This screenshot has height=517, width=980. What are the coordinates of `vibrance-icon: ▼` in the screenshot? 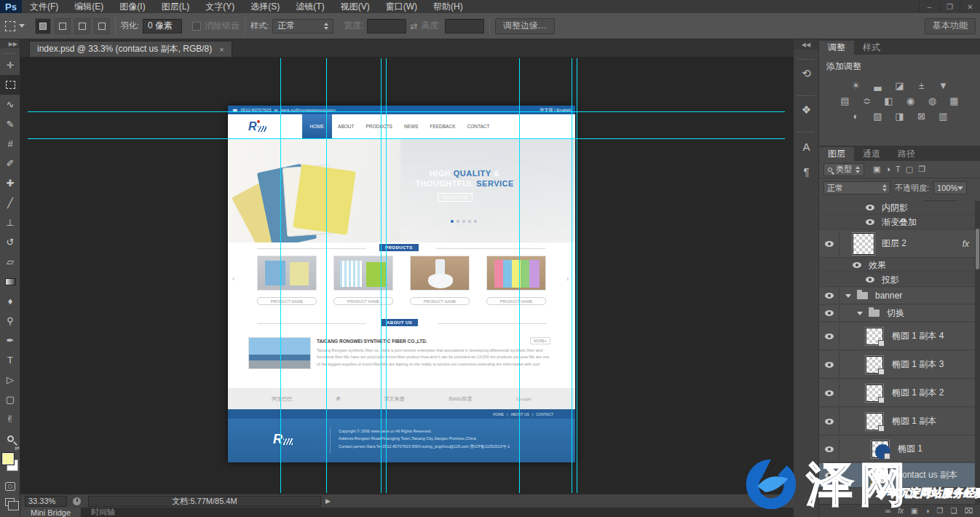 It's located at (944, 86).